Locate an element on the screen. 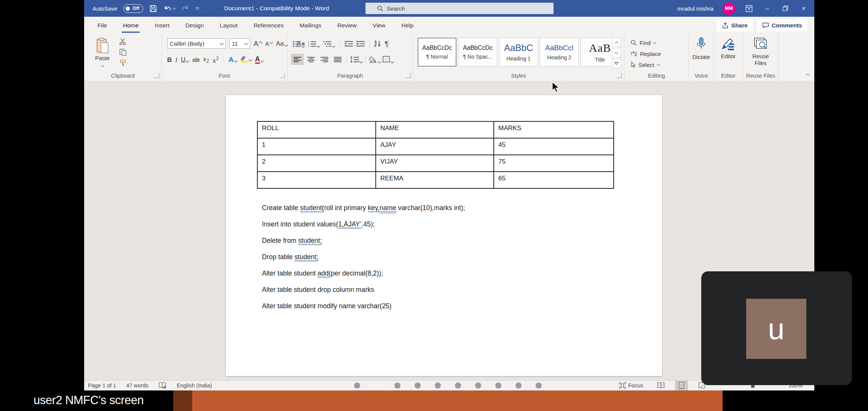  text-effects-button: A is located at coordinates (233, 60).